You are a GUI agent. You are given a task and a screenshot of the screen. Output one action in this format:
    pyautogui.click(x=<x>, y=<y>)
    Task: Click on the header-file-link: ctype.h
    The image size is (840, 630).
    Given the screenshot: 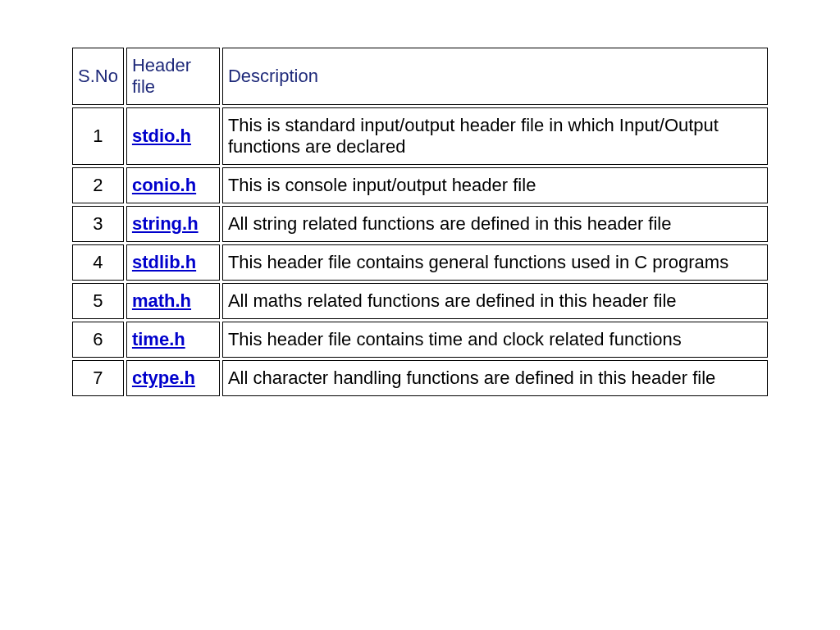 What is the action you would take?
    pyautogui.click(x=164, y=377)
    